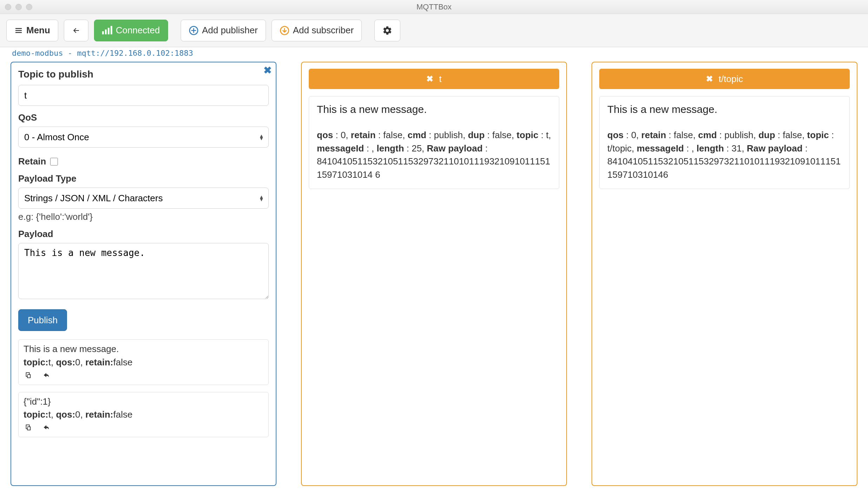  I want to click on window-title: MQTTBox, so click(434, 7).